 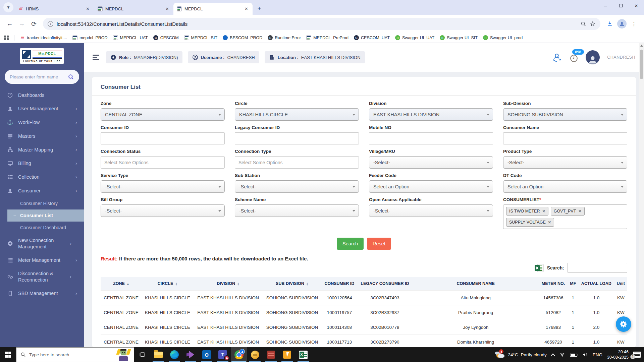 I want to click on url-text: localhost:53432/ConsumerListDetails/Cons…, so click(x=317, y=24).